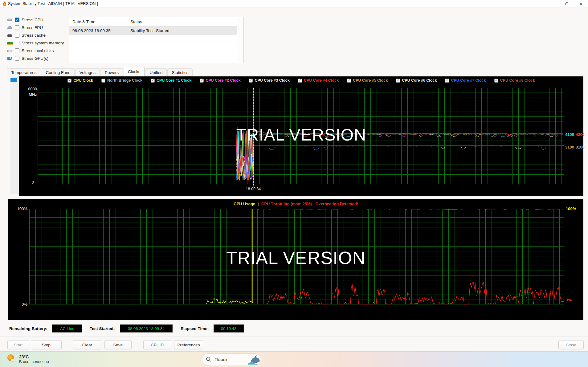 The image size is (588, 367). Describe the element at coordinates (88, 72) in the screenshot. I see `tab-voltages: Voltages` at that location.